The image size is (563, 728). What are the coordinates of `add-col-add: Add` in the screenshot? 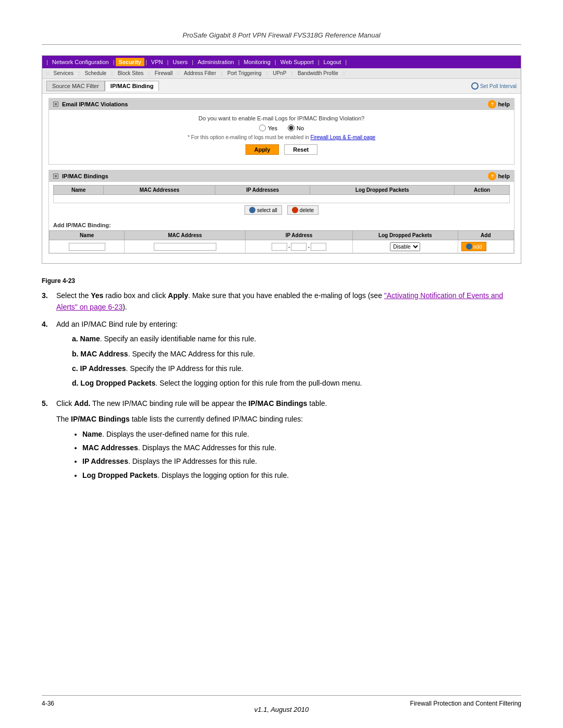 It's located at (486, 236).